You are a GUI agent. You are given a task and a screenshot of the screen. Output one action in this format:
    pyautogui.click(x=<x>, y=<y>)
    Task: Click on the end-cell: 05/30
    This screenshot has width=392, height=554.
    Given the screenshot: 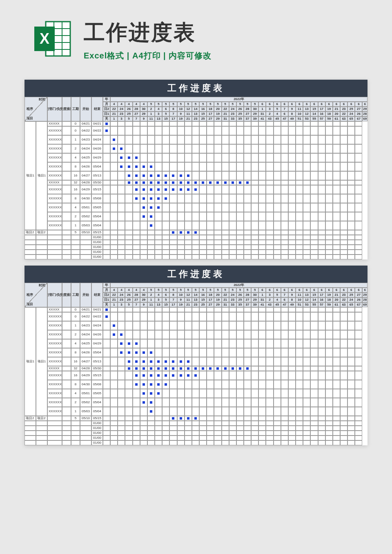 What is the action you would take?
    pyautogui.click(x=97, y=369)
    